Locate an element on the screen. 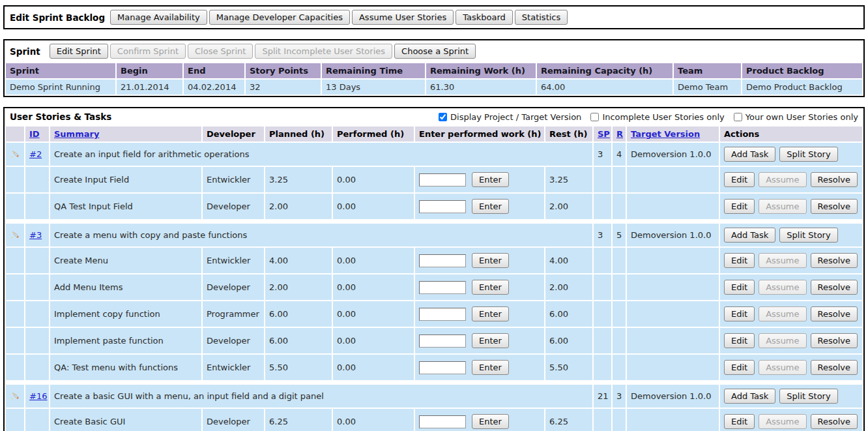  filter-checkbox-display-project-target-version is located at coordinates (443, 117).